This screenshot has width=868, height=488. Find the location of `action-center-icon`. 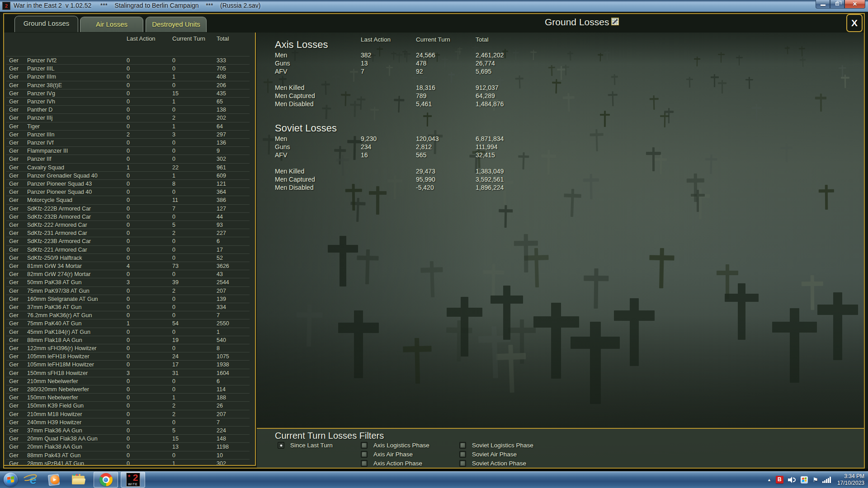

action-center-icon is located at coordinates (804, 480).